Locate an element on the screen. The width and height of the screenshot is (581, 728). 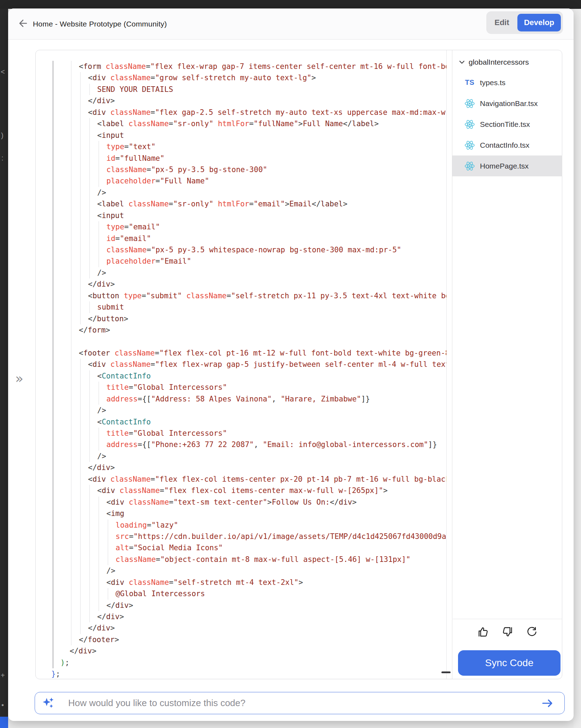
folder-row-globalintercessors: globalIntercessors is located at coordinates (507, 62).